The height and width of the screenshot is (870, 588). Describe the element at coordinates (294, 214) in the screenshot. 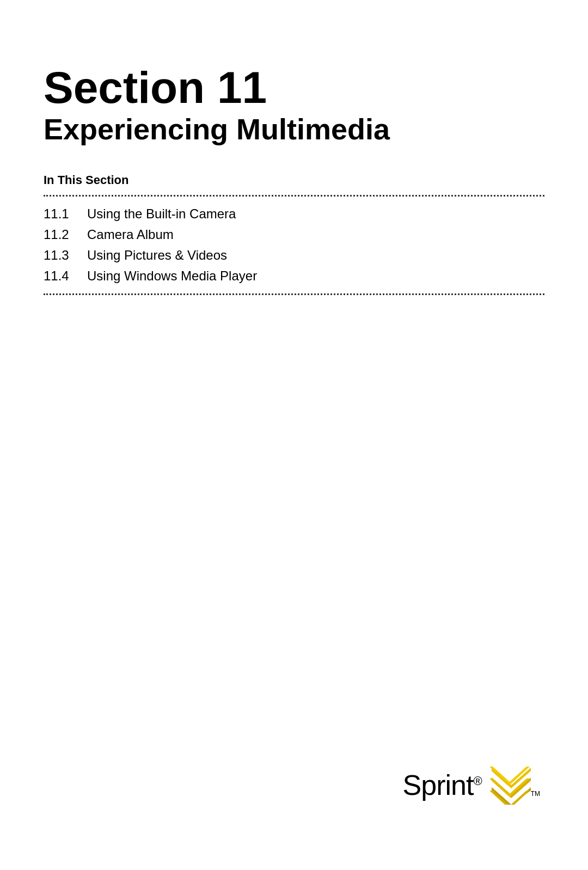

I see `toc-item-1: 11.1 Using the Built-in Camera` at that location.